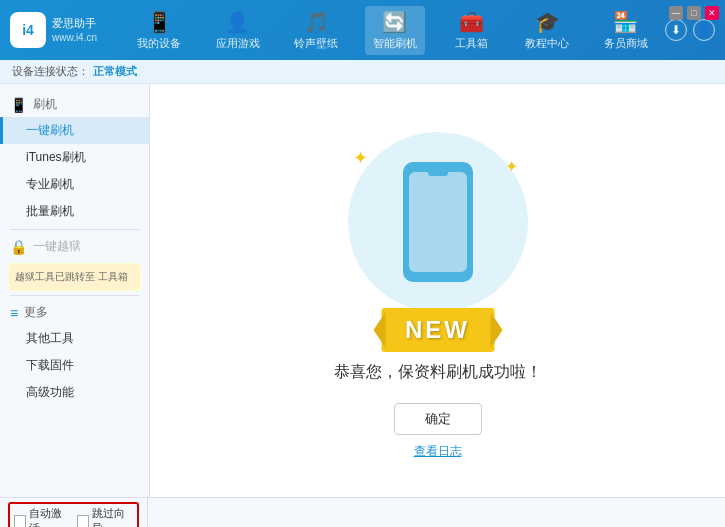  Describe the element at coordinates (436, 512) in the screenshot. I see `device-bar-spacer` at that location.